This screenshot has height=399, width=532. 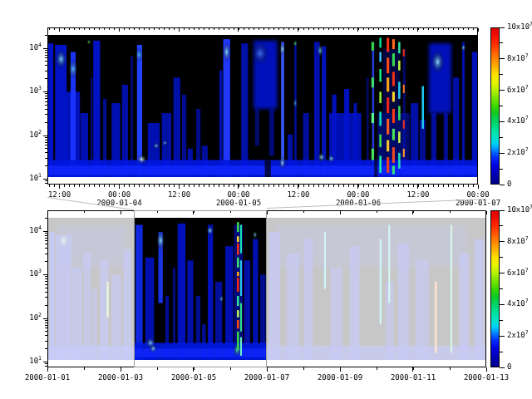 What do you see at coordinates (298, 195) in the screenshot?
I see `x-tick-label: 12:00` at bounding box center [298, 195].